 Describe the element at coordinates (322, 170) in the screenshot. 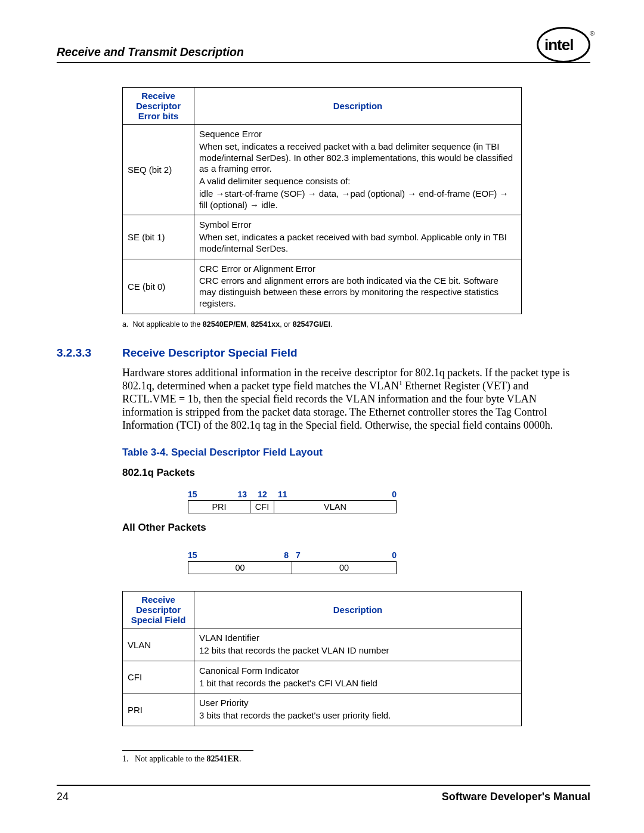

I see `table-row: SEQ (bit 2) Sequence Error When set, ind…` at that location.